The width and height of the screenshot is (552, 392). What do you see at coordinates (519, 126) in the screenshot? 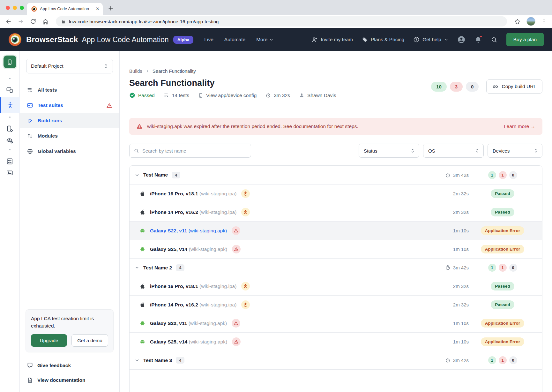
I see `banner-learn-more-link: Learn more →` at bounding box center [519, 126].